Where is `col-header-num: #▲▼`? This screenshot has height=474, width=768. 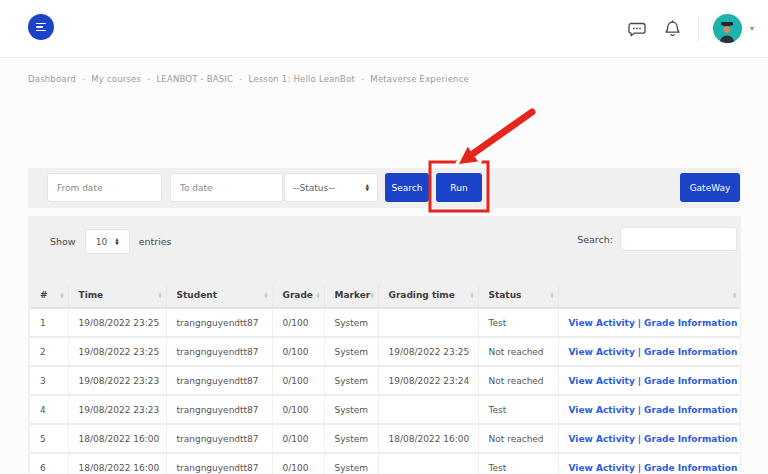 col-header-num: #▲▼ is located at coordinates (49, 296).